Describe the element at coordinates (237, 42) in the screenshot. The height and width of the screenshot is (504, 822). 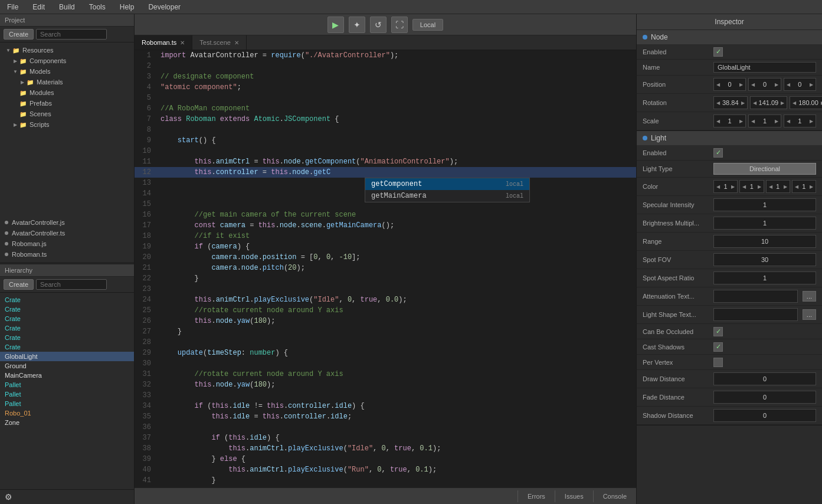
I see `tab-close-icon: ✕` at that location.